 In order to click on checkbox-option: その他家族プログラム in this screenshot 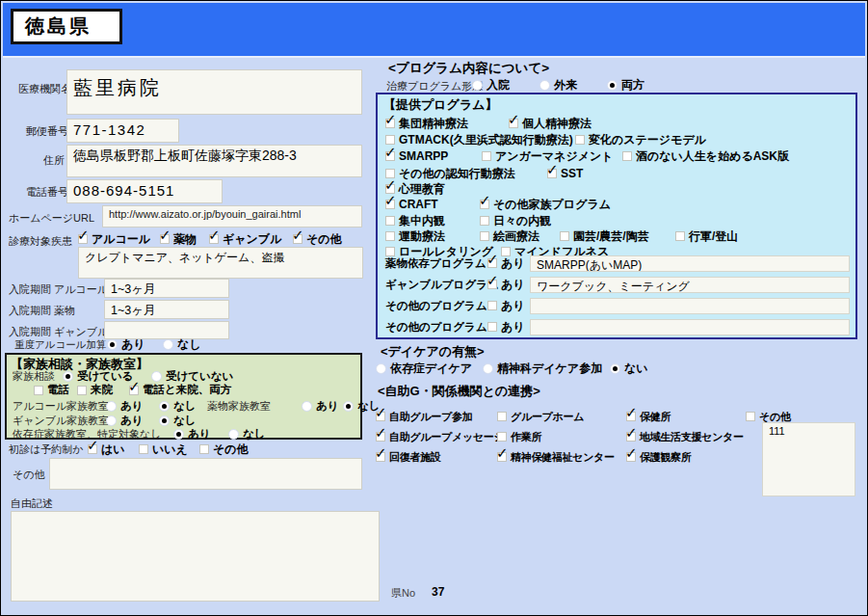, I will do `click(545, 204)`.